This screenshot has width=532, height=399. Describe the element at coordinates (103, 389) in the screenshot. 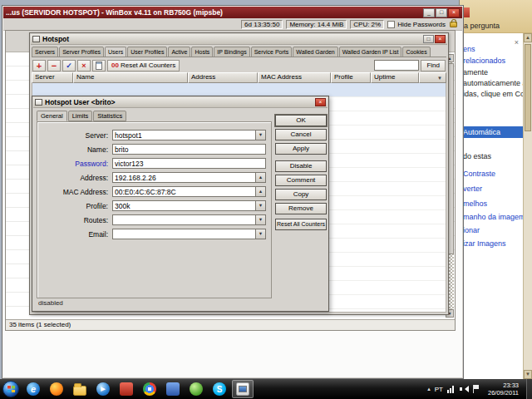

I see `taskbar-icon-media-player` at that location.